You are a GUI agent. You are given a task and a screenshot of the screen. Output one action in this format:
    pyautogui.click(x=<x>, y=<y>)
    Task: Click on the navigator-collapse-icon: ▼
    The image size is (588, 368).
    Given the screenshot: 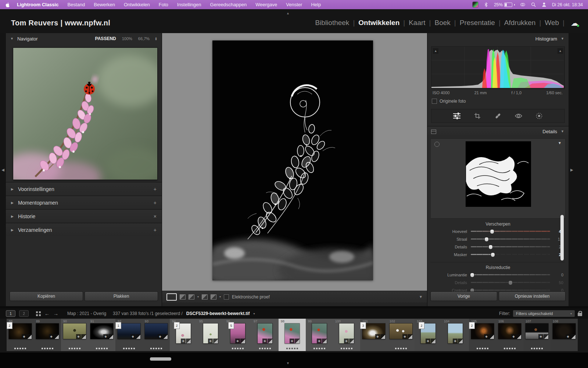 What is the action you would take?
    pyautogui.click(x=12, y=39)
    